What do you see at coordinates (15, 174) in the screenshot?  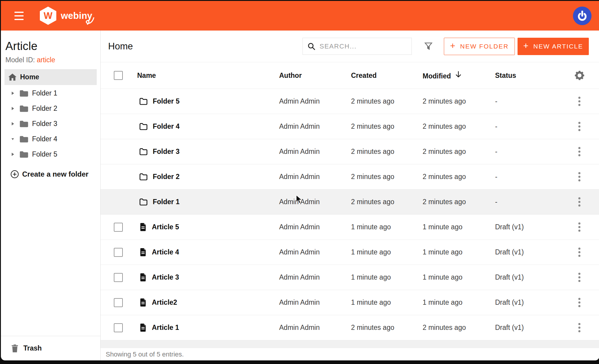 I see `plus-circle-icon` at bounding box center [15, 174].